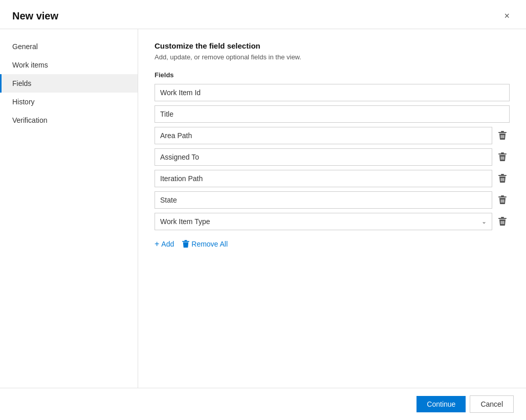 The image size is (526, 420). What do you see at coordinates (205, 244) in the screenshot?
I see `remove-all-button: Remove All` at bounding box center [205, 244].